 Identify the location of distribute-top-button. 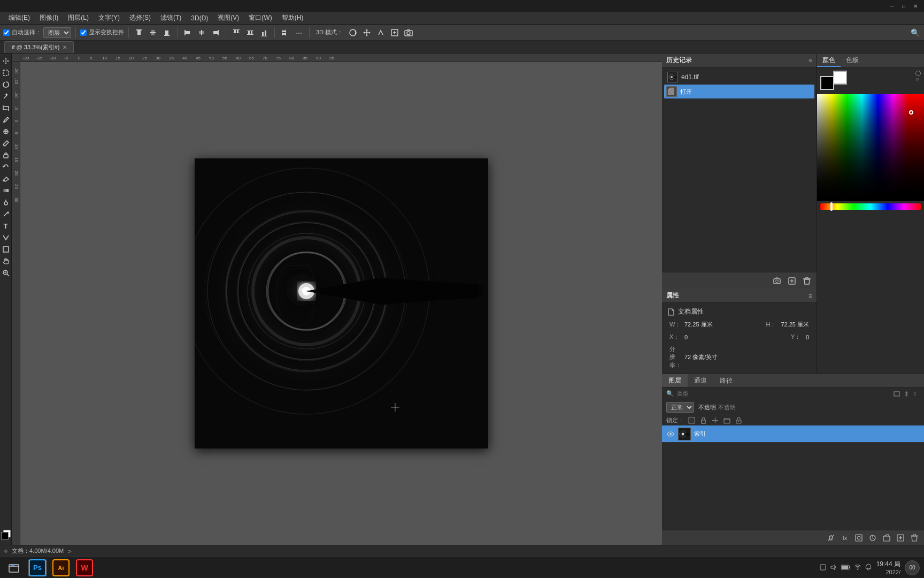
(236, 33).